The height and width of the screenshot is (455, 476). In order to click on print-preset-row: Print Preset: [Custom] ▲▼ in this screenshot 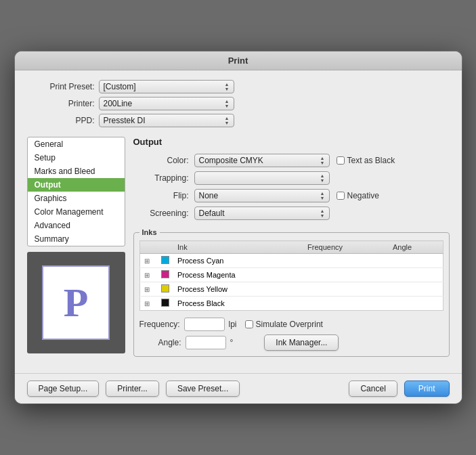, I will do `click(272, 87)`.